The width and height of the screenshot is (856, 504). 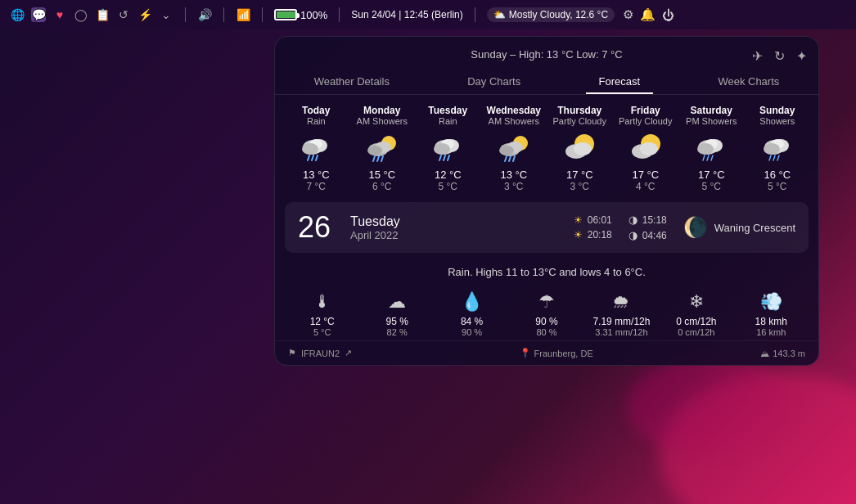 What do you see at coordinates (646, 147) in the screenshot?
I see `forecast-friday-icon` at bounding box center [646, 147].